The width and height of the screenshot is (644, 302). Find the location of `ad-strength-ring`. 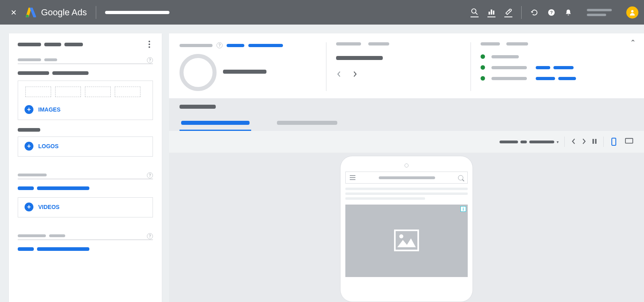

ad-strength-ring is located at coordinates (198, 72).